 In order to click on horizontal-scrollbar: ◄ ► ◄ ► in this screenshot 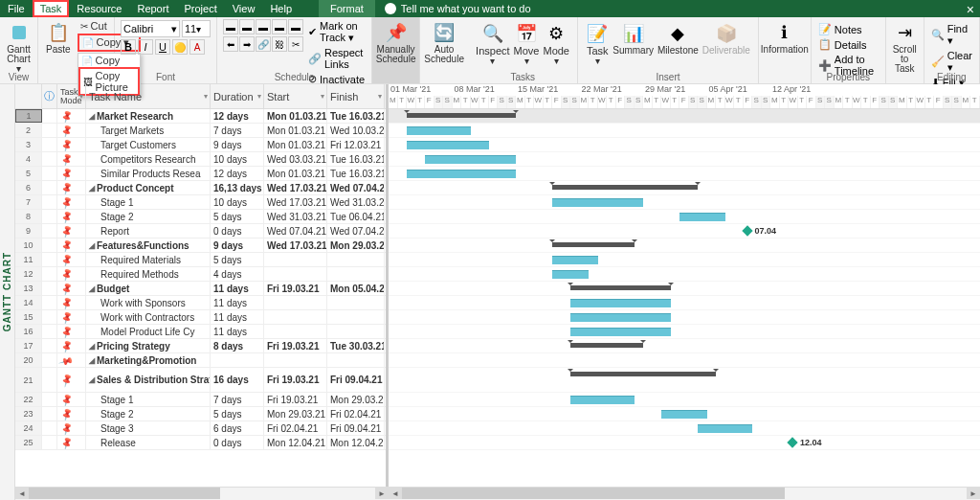, I will do `click(498, 493)`.